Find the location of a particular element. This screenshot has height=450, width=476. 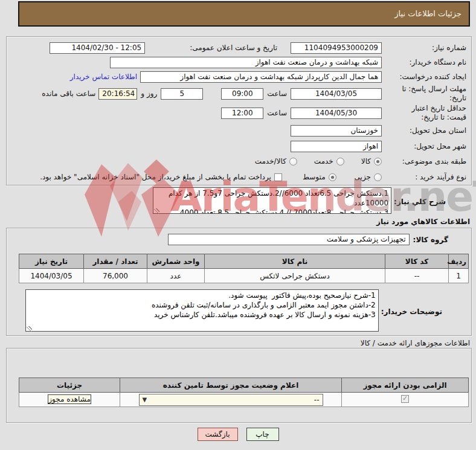

cell-license-required is located at coordinates (405, 400).